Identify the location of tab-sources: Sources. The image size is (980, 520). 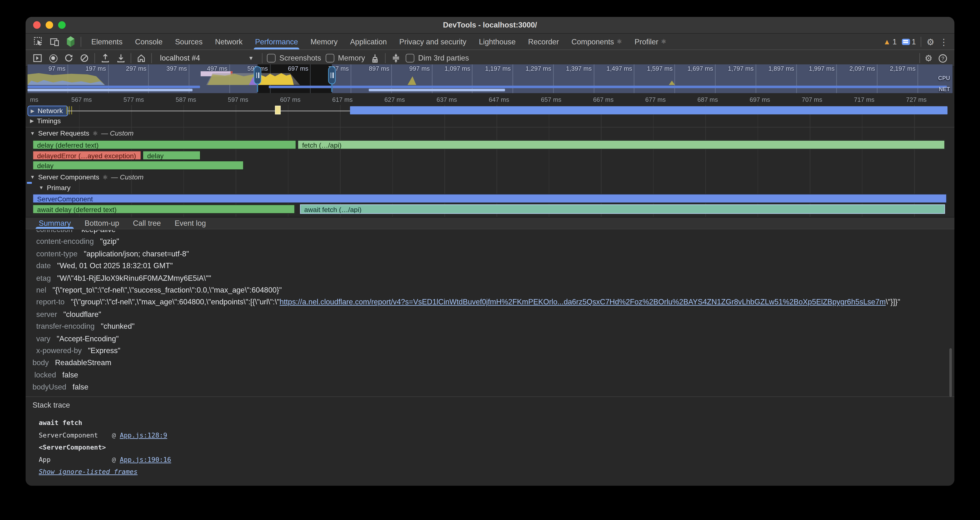
(189, 42).